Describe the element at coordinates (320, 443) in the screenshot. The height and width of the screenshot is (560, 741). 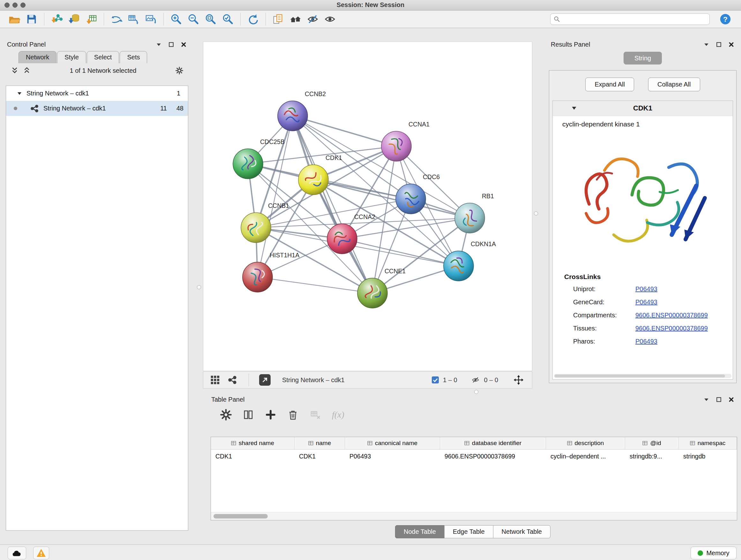
I see `column-header: name` at that location.